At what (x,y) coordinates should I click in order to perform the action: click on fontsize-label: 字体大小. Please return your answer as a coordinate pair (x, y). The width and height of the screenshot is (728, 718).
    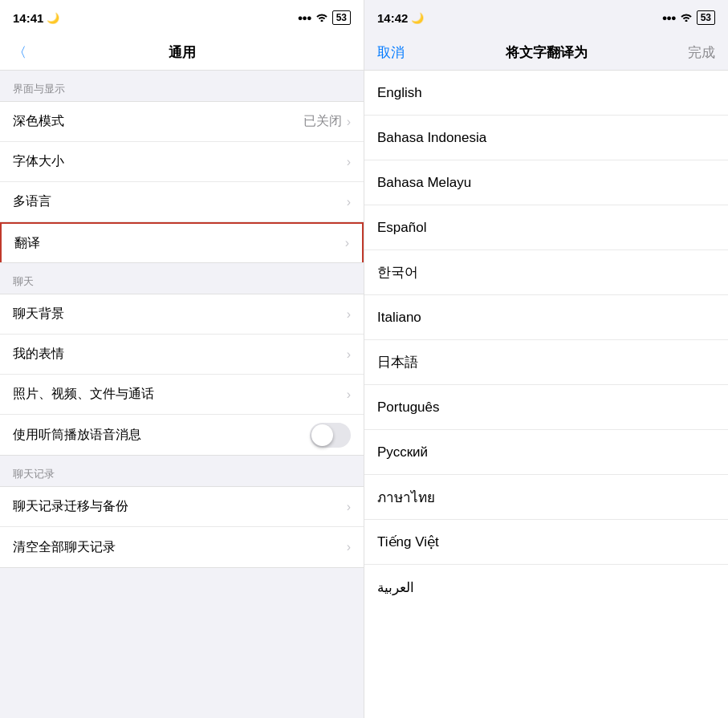
    Looking at the image, I should click on (180, 162).